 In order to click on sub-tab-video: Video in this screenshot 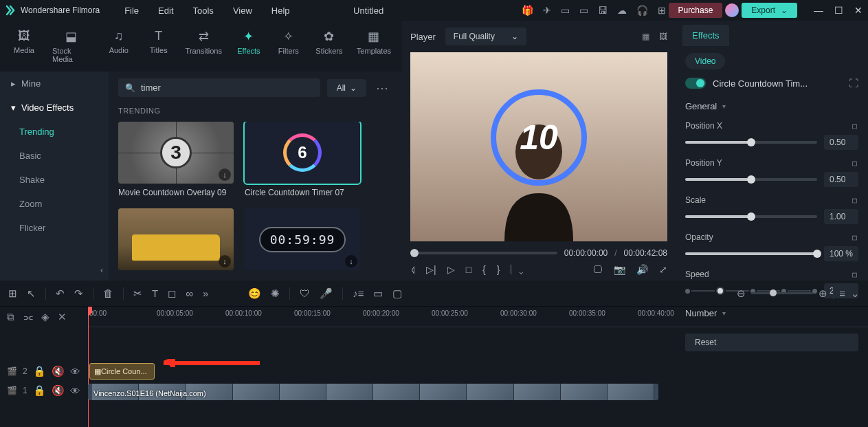, I will do `click(705, 61)`.